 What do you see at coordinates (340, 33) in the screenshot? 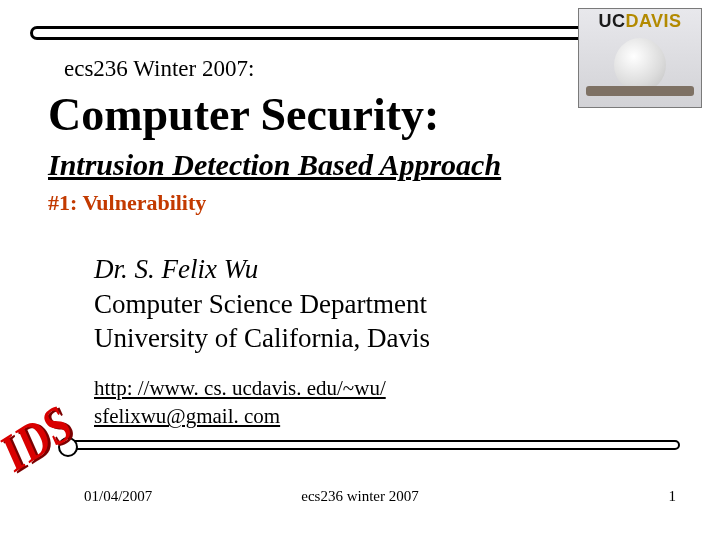
I see `top-rule-decoration` at bounding box center [340, 33].